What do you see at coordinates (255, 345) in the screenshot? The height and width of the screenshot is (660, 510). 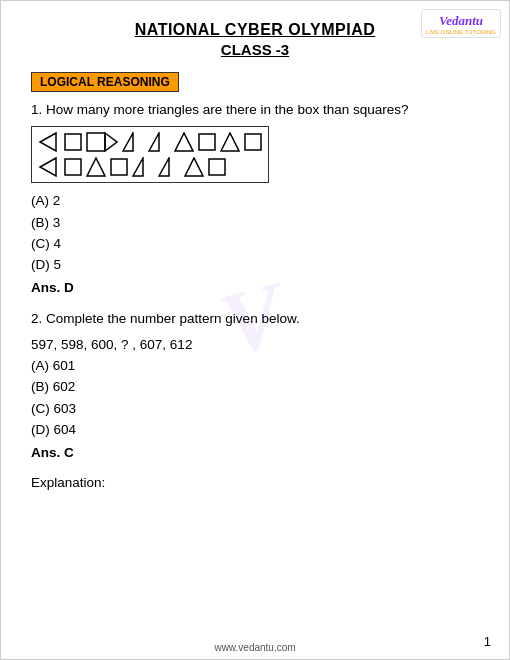 I see `q2-pattern: 597, 598, 600, ? , 607, 612` at bounding box center [255, 345].